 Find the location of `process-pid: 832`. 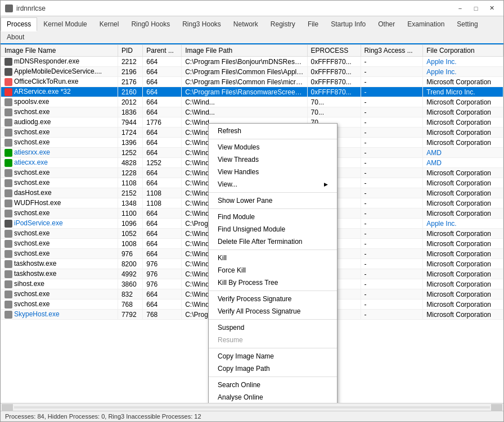

process-pid: 832 is located at coordinates (130, 294).